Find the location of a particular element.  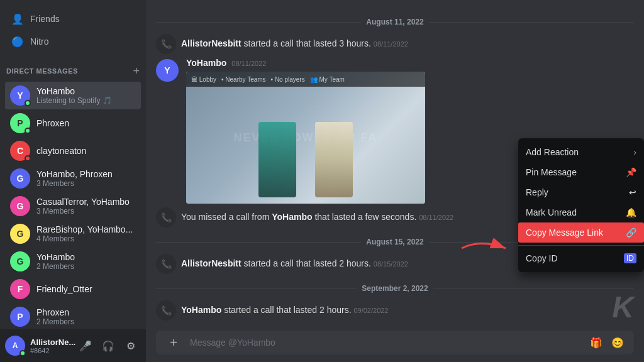

call-message: 📞 AllistorNesbitt started a call that la… is located at coordinates (395, 44).